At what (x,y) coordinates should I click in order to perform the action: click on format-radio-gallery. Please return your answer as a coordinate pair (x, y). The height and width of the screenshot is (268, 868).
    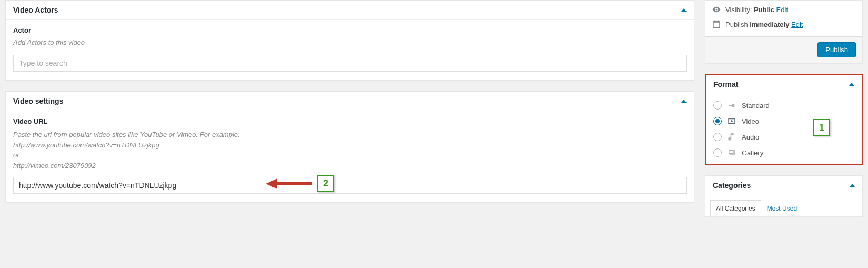
    Looking at the image, I should click on (718, 153).